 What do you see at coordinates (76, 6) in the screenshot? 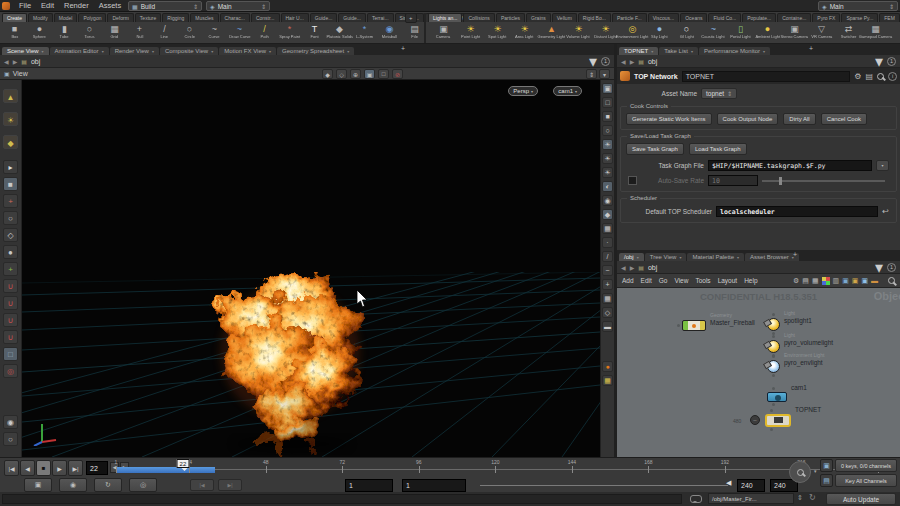
I see `menu-item: Render` at bounding box center [76, 6].